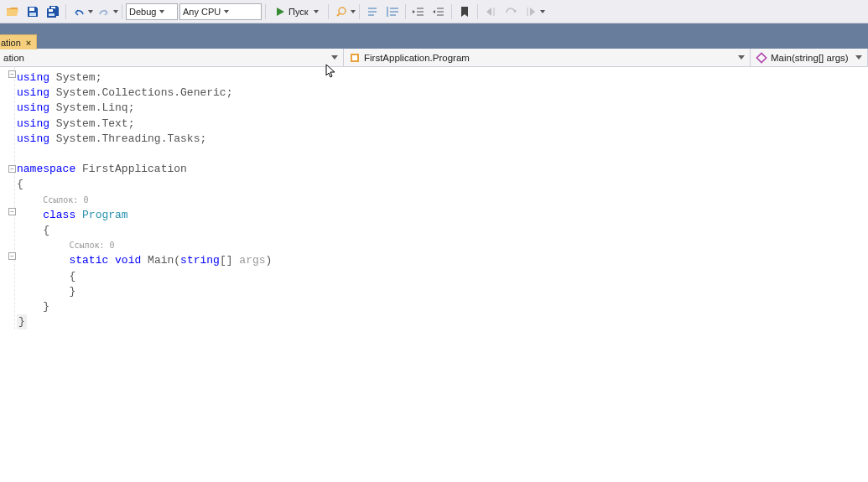 The image size is (868, 482). What do you see at coordinates (13, 12) in the screenshot?
I see `open-folder-button` at bounding box center [13, 12].